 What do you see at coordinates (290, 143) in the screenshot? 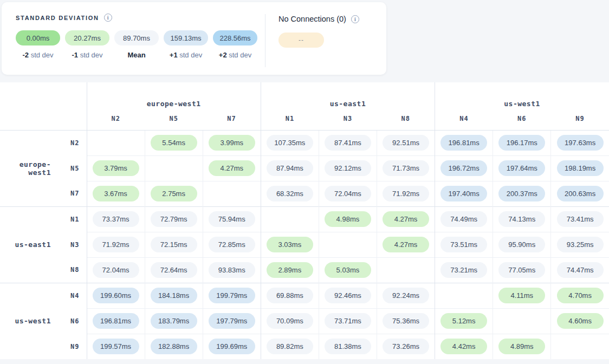
I see `latency-pill: 107.35ms` at bounding box center [290, 143].